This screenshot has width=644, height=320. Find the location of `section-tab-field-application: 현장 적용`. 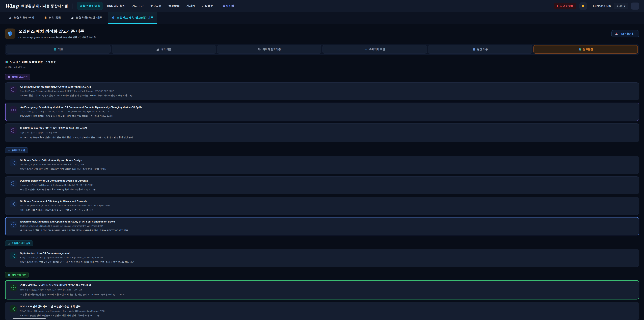

section-tab-field-application: 현장 적용 is located at coordinates (480, 49).